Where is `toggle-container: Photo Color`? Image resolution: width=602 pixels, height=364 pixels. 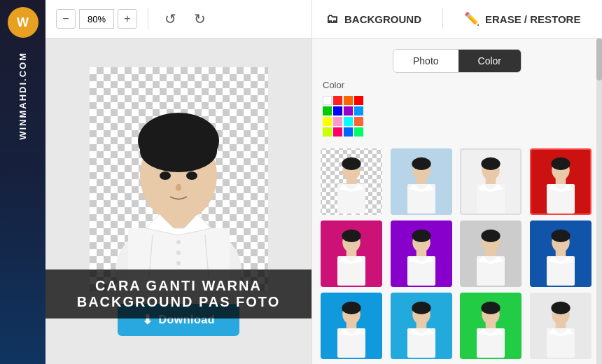
toggle-container: Photo Color is located at coordinates (457, 59).